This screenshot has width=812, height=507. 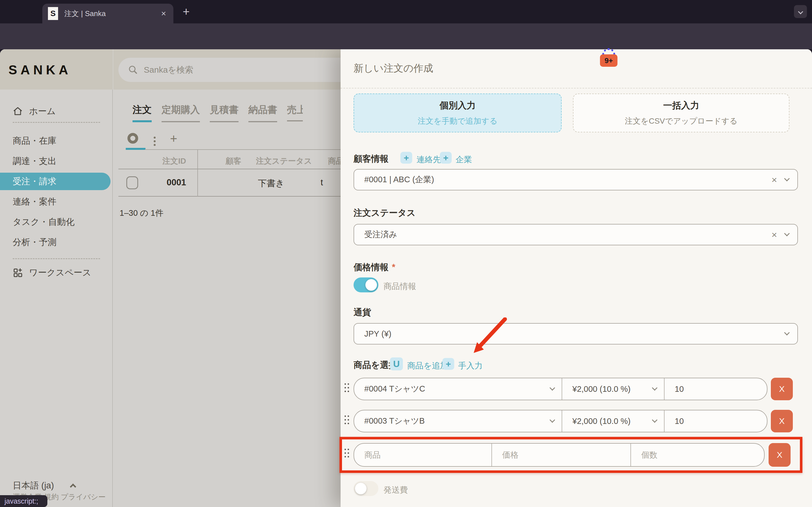 What do you see at coordinates (429, 160) in the screenshot?
I see `add-contact-link: 連絡先` at bounding box center [429, 160].